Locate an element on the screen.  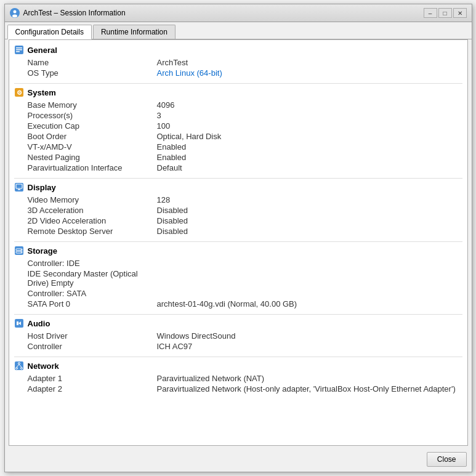
display-value-0: 128 is located at coordinates (164, 200).